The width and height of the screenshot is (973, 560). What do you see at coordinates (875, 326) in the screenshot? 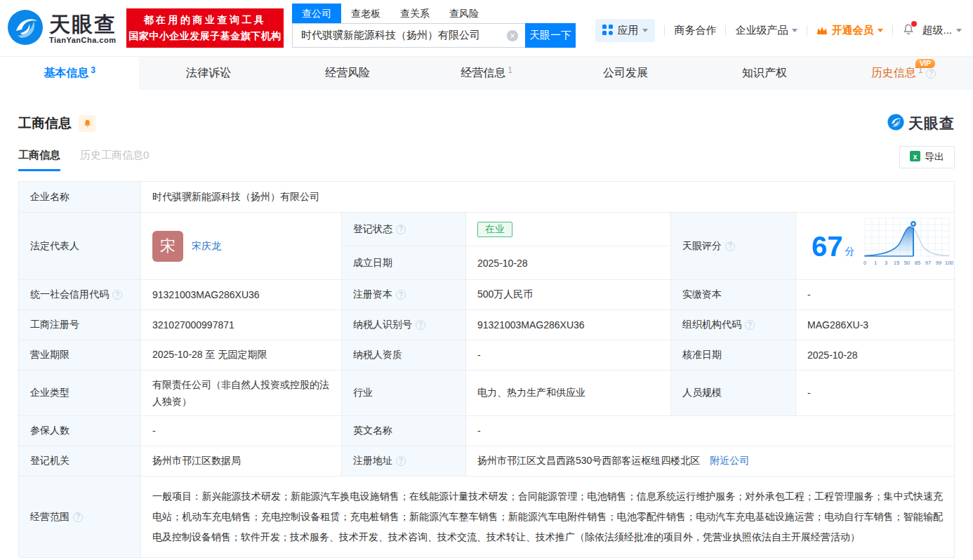
I see `org-code-value: MAG286XU-3` at bounding box center [875, 326].